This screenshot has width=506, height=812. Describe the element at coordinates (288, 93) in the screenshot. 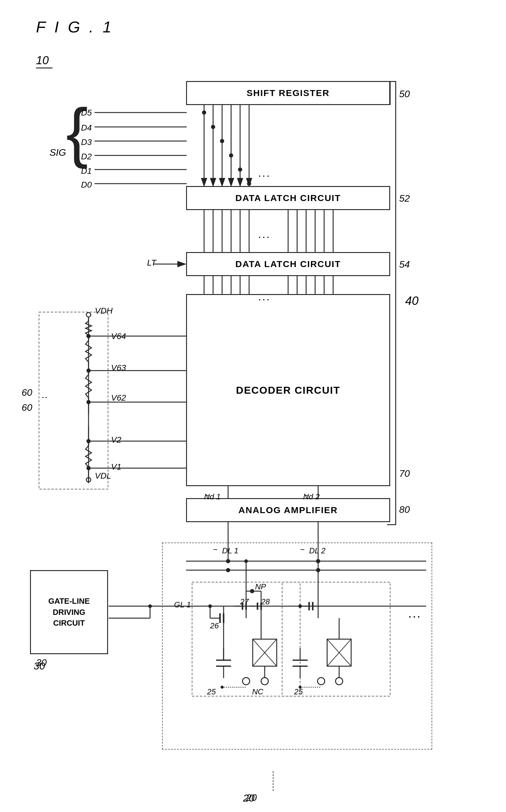

I see `shift-register-block: SHIFT REGISTER` at that location.